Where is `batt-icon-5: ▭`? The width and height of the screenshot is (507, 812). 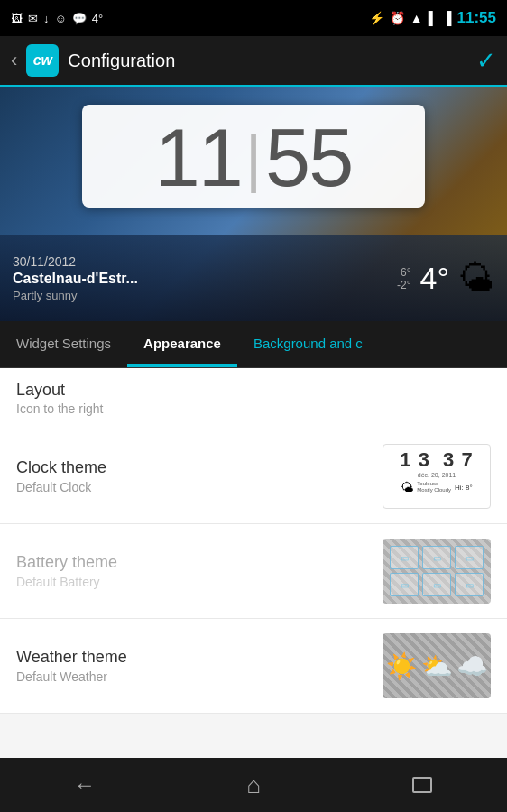 batt-icon-5: ▭ is located at coordinates (437, 585).